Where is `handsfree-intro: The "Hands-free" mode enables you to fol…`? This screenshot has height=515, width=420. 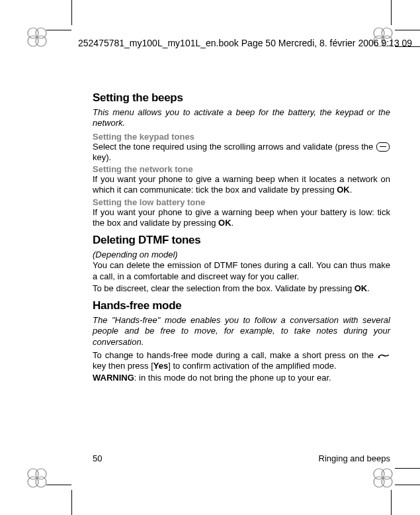 handsfree-intro: The "Hands-free" mode enables you to fol… is located at coordinates (241, 331).